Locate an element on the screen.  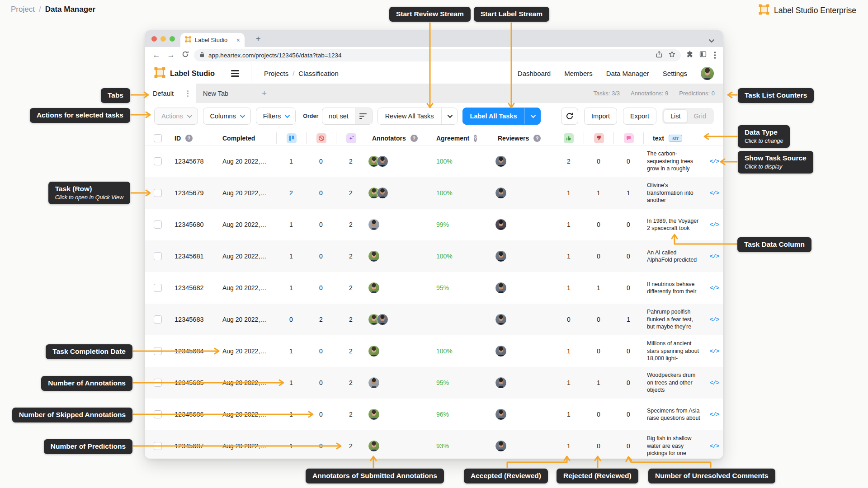
table-row: 12345687 Aug 20 2022,… 1 0 2 93% 1 0 0 B… is located at coordinates (434, 445).